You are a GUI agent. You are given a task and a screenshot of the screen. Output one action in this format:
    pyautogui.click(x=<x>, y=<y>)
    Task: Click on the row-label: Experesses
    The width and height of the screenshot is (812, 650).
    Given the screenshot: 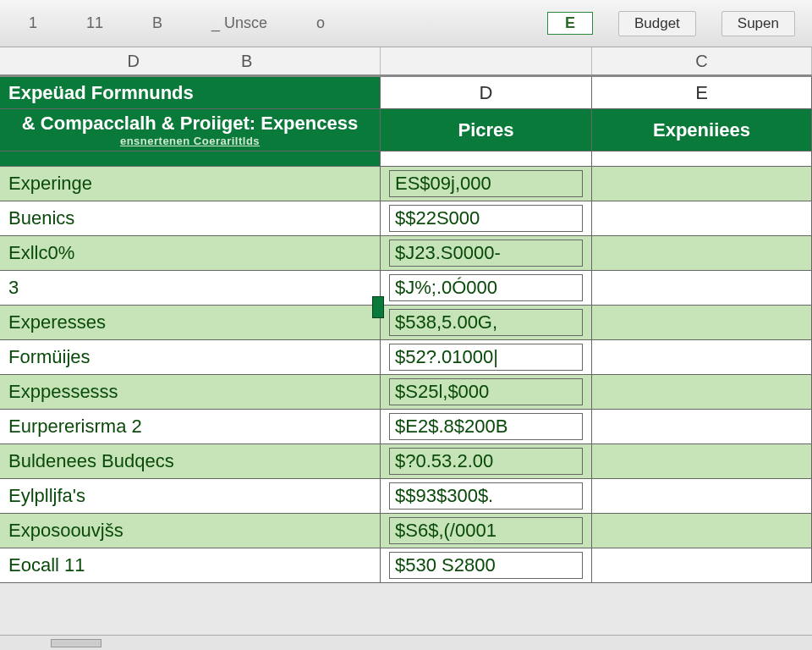 What is the action you would take?
    pyautogui.click(x=190, y=323)
    